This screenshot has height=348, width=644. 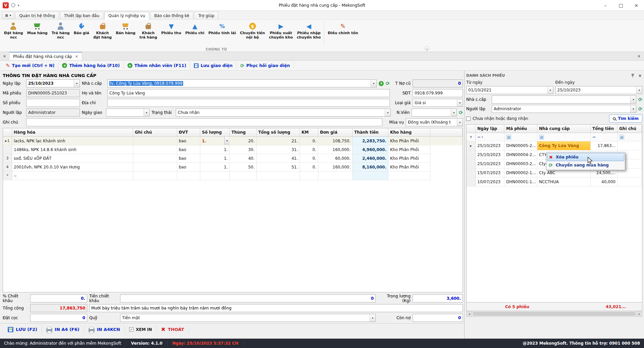 I want to click on quick-access-caret-icon: ▾, so click(x=19, y=5).